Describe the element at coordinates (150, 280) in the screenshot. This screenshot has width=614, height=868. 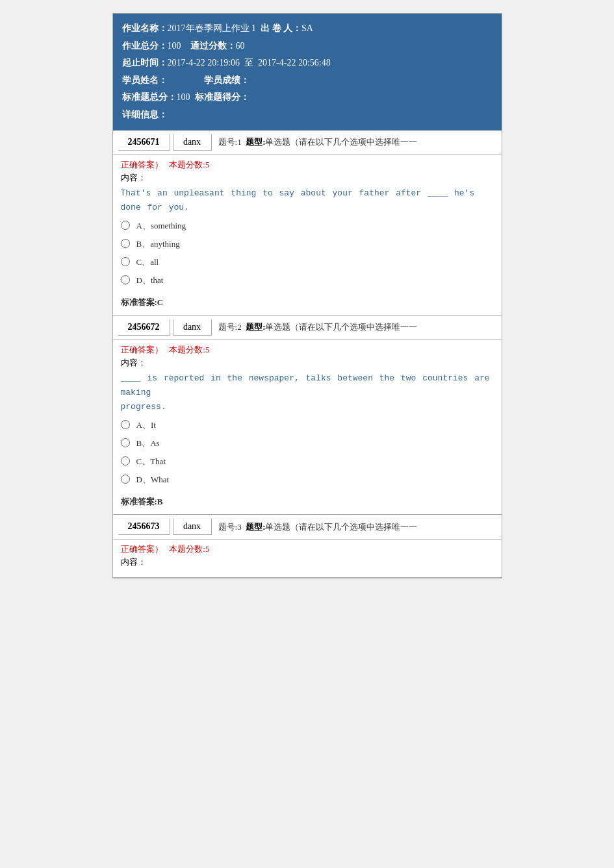
I see `option-text-D1: D、that` at that location.